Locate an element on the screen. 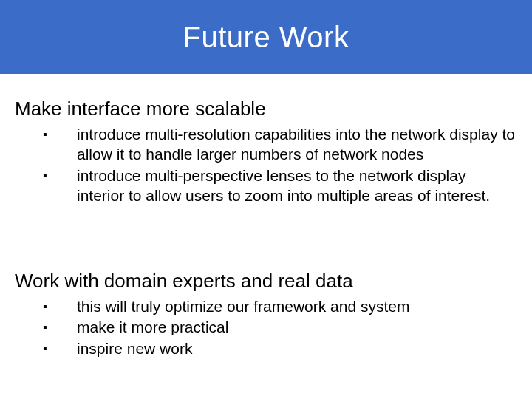 The image size is (532, 399). section-heading-0: Make interface more scalable is located at coordinates (266, 109).